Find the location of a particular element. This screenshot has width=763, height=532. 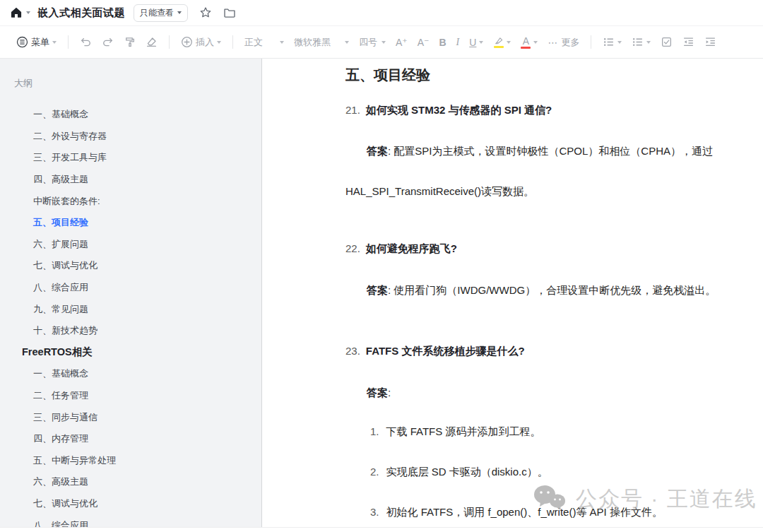

answer-text: : 使用看门狗（IWDG/WWDG），合理设置中断优先级，避免栈溢出。 is located at coordinates (552, 290).